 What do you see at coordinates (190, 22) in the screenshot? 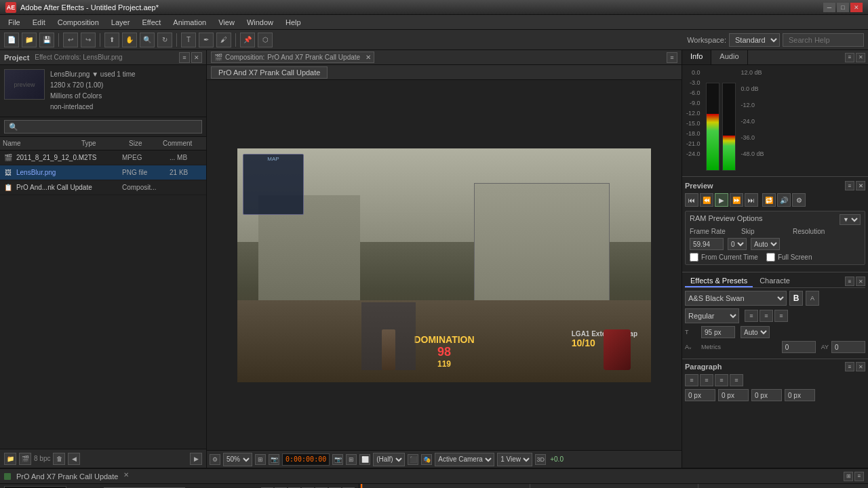
I see `menu-animation: Animation` at bounding box center [190, 22].